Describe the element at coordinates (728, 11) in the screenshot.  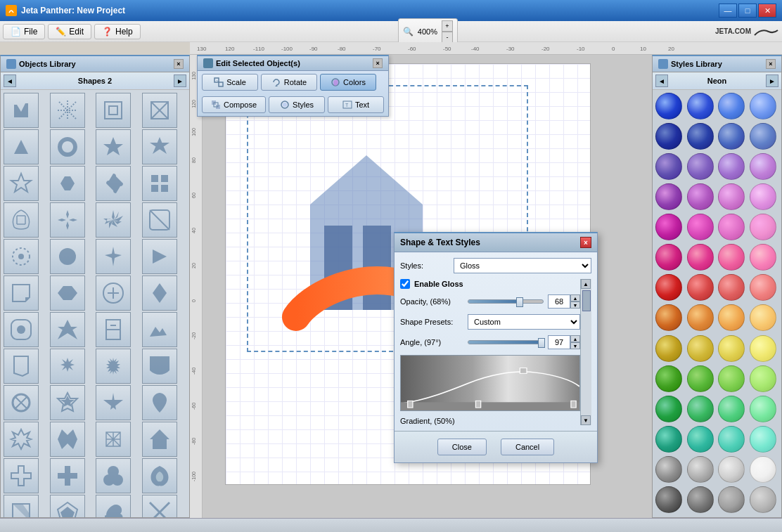
I see `minimize-button: —` at that location.